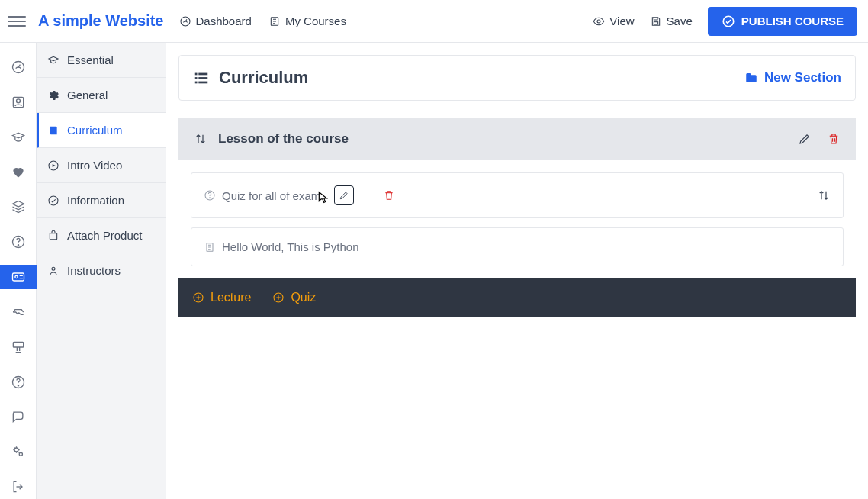 This screenshot has width=868, height=499. What do you see at coordinates (18, 207) in the screenshot?
I see `layers-icon` at bounding box center [18, 207].